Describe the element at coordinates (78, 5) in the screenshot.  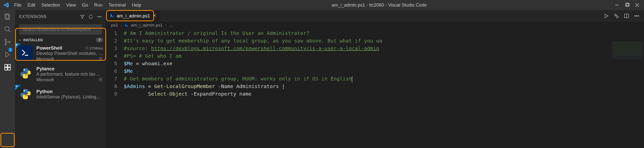
I see `main-menu: File Edit Selection View Go Run Terminal…` at that location.